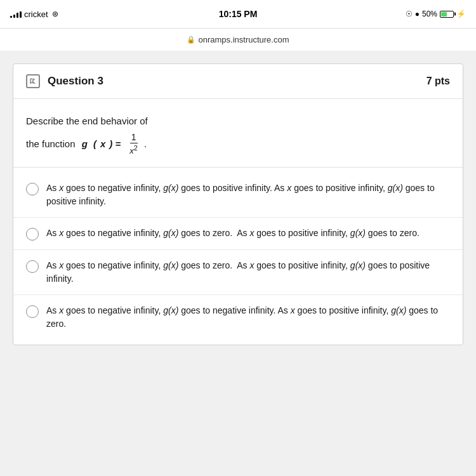  What do you see at coordinates (238, 144) in the screenshot?
I see `question-formula: the function g ( x ) = 1 x2 .` at bounding box center [238, 144].